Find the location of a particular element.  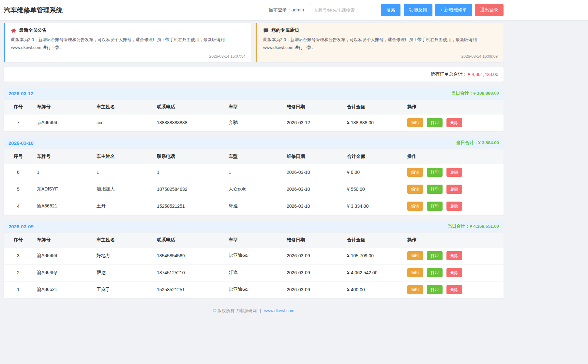

cell-amount: ¥ 550.00 is located at coordinates (373, 189).